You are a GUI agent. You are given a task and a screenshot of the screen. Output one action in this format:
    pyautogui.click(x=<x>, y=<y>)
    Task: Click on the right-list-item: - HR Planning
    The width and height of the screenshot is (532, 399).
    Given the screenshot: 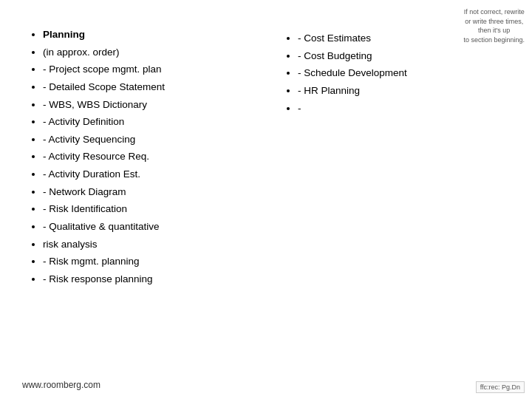 What is the action you would take?
    pyautogui.click(x=403, y=91)
    